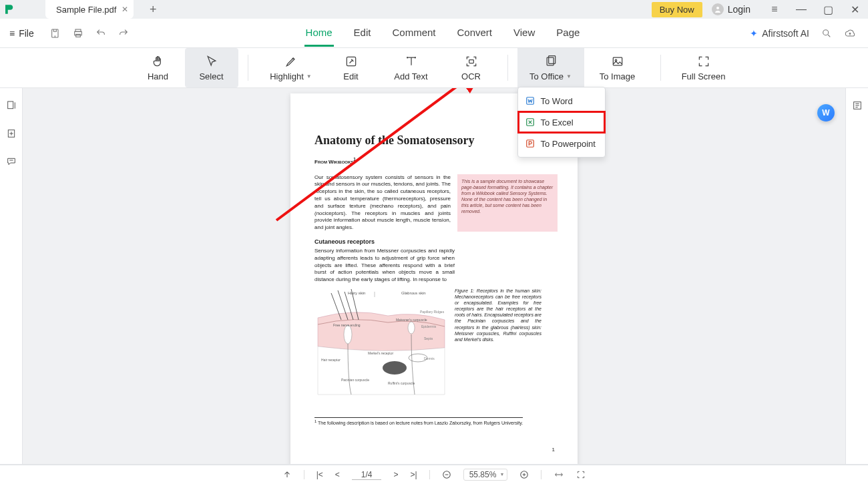 This screenshot has height=484, width=868. What do you see at coordinates (524, 475) in the screenshot?
I see `zoom-in-icon` at bounding box center [524, 475].